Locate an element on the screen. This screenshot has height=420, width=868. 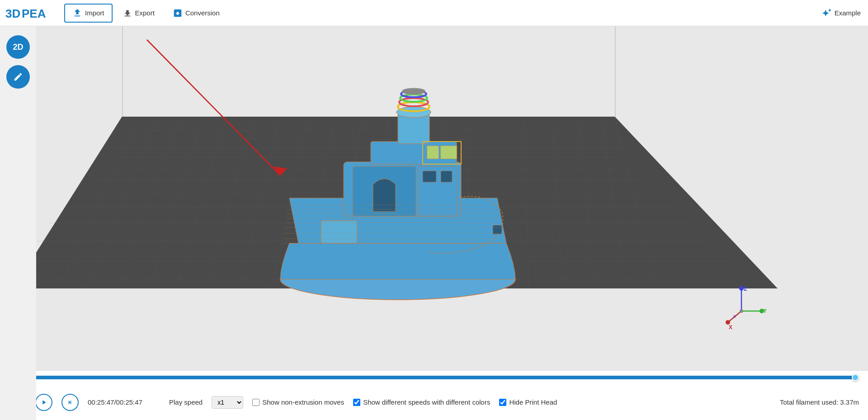
2d-label: 2D is located at coordinates (18, 47).